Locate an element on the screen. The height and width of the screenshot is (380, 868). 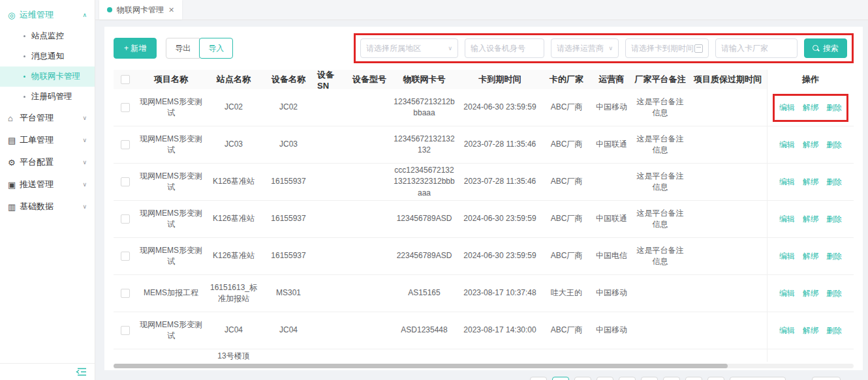
region-select: 请选择所属地区 ∨ is located at coordinates (409, 48).